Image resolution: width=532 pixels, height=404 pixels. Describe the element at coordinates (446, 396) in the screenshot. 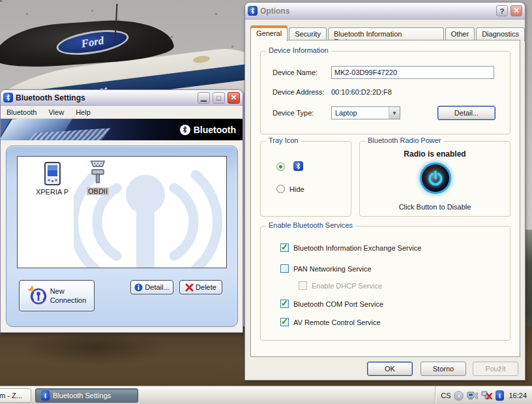

I see `language-indicator: CS` at that location.